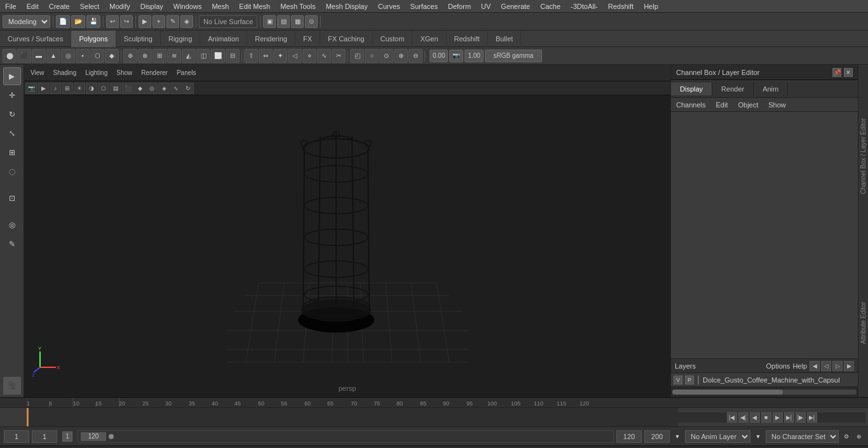 The width and height of the screenshot is (868, 448). What do you see at coordinates (254, 6) in the screenshot?
I see `menu-edit-mesh: Edit Mesh` at bounding box center [254, 6].